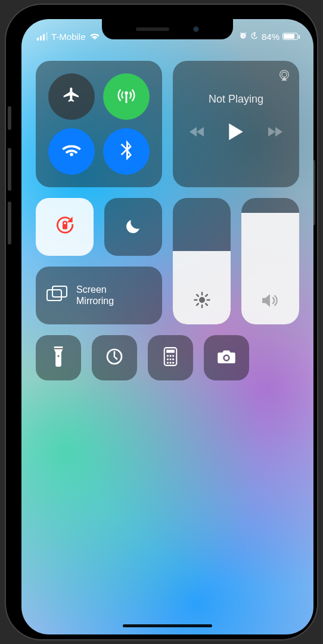  I want to click on volume-down-button, so click(10, 223).